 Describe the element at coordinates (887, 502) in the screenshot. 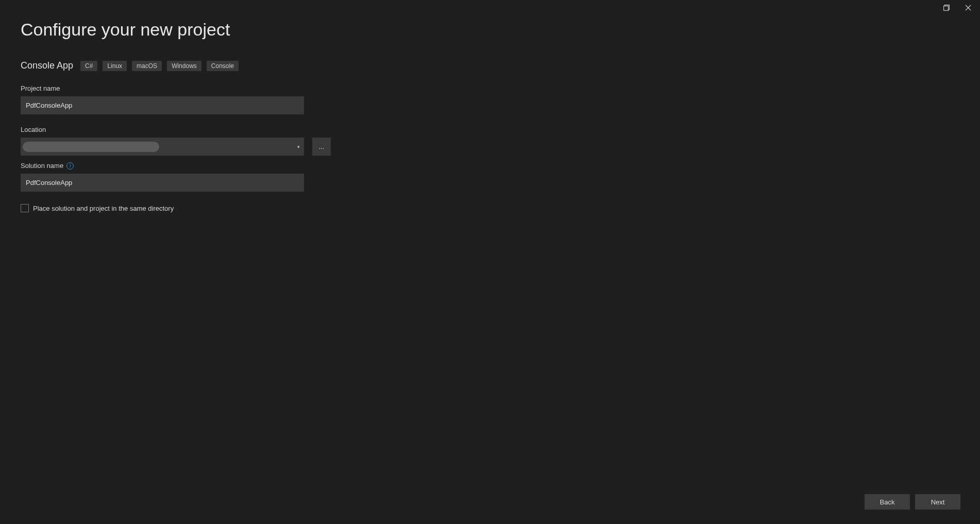

I see `back-button: Back` at that location.